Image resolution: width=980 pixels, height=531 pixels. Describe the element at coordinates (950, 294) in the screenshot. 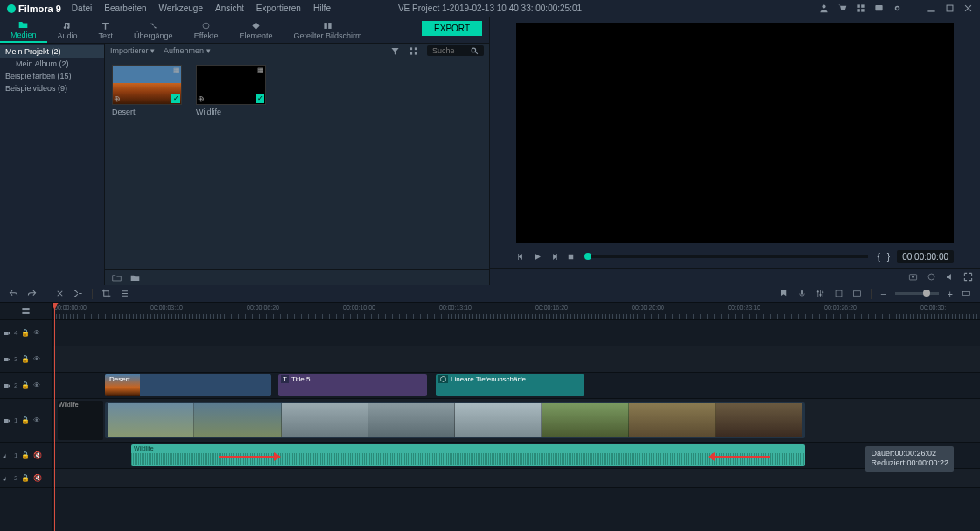

I see `zoom-in-icon: +` at that location.